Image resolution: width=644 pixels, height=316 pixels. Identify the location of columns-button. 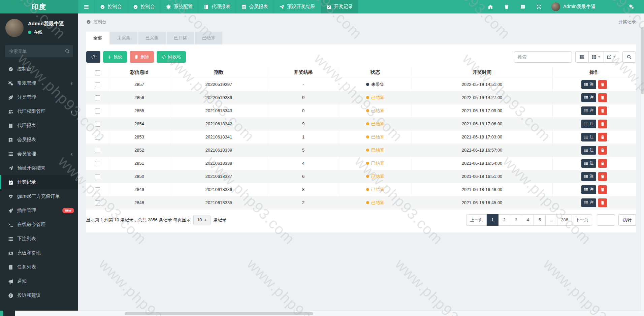
(596, 57).